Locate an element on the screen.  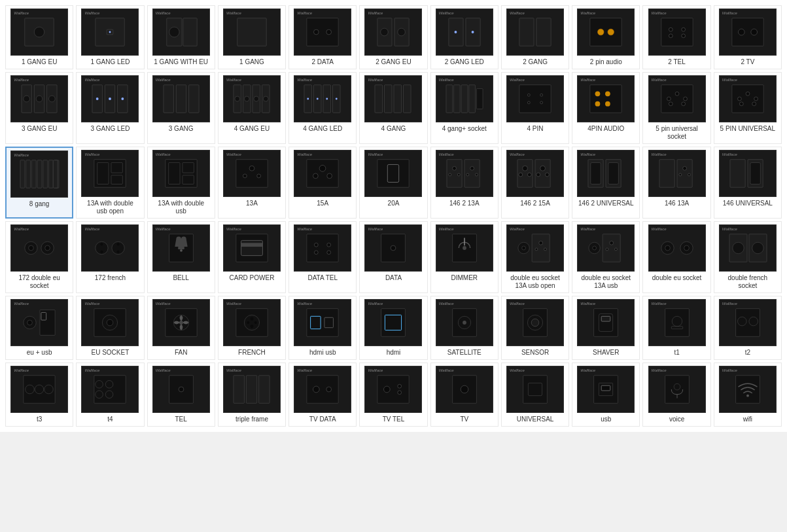
product-item-17: Wallface 4 GANG is located at coordinates (393, 108).